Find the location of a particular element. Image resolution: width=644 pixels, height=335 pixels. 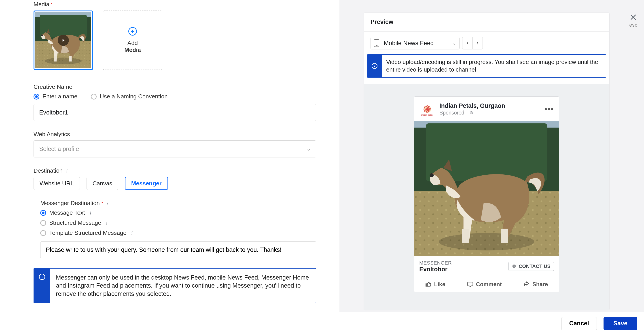

web-analytics-label: Web Analytics is located at coordinates (176, 134).